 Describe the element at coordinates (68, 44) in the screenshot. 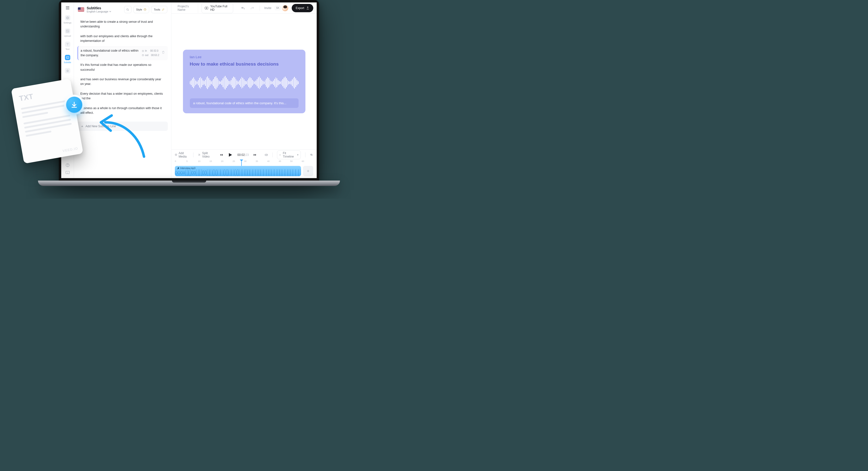

I see `text-icon` at that location.